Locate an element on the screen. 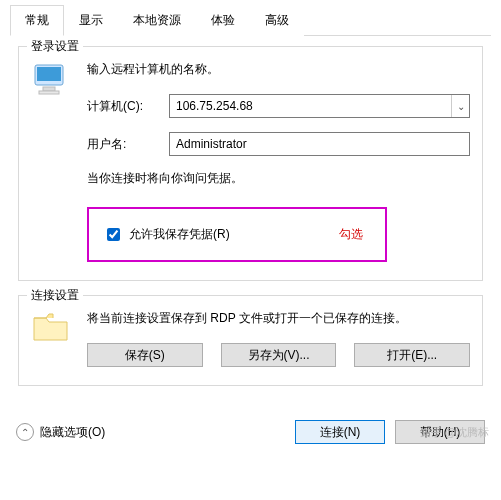 The width and height of the screenshot is (501, 500). connect-button: 连接(N) is located at coordinates (340, 432).